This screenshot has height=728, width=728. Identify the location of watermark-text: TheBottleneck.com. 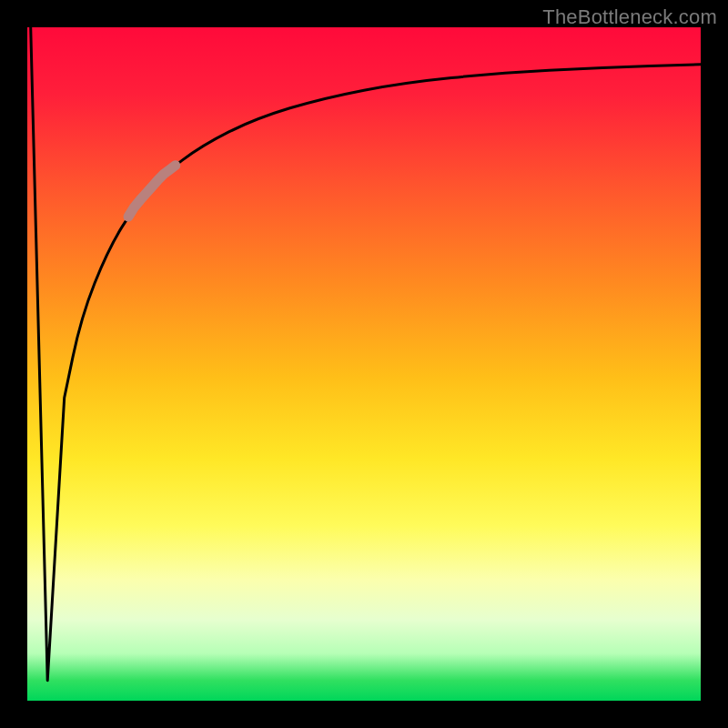
(630, 17).